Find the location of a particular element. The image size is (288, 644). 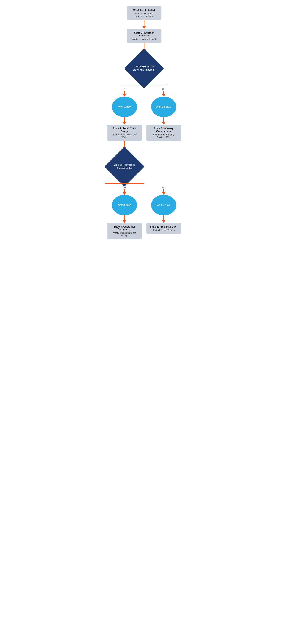

branch1-yes-col: Yes Wait 1 day State 2: Email Case Study… is located at coordinates (124, 114).